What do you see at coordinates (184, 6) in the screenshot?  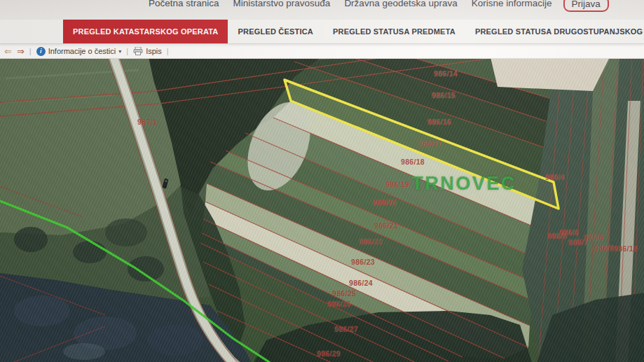 I see `nav-item: Početna stranica` at bounding box center [184, 6].